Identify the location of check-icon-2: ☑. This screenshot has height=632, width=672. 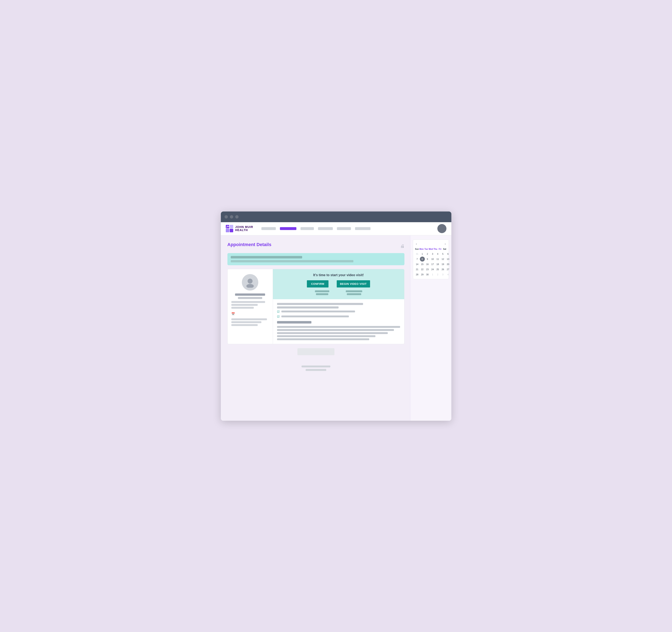
(279, 317).